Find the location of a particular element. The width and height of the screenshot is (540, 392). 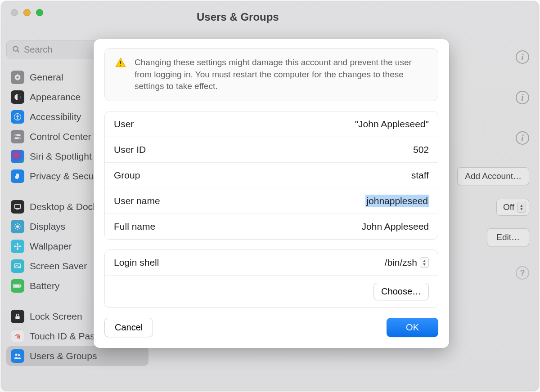

battery-icon is located at coordinates (18, 286).